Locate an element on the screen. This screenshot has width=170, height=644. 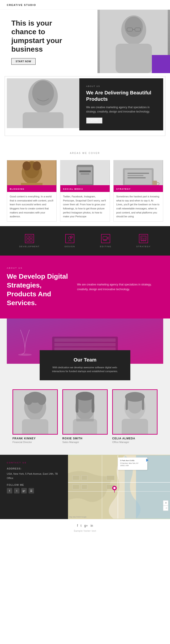
svg-text: 5 Park Ave, New York, NY is located at coordinates (129, 463).